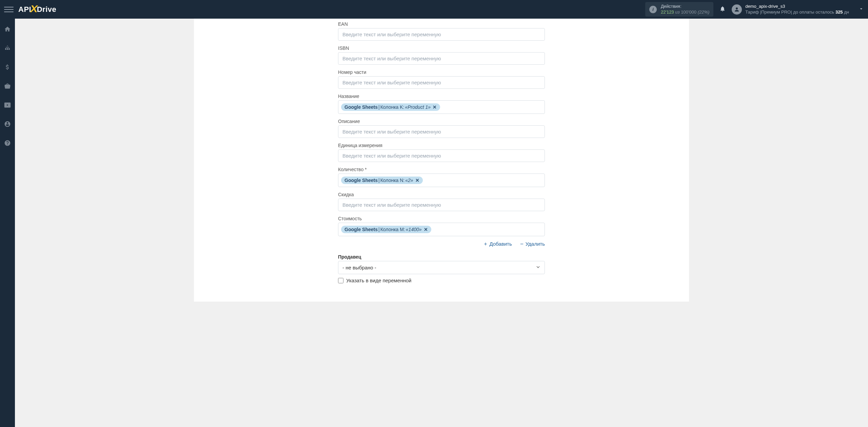  What do you see at coordinates (441, 269) in the screenshot?
I see `field-seller: Продавец - не выбрано - Указать в виде п…` at bounding box center [441, 269].